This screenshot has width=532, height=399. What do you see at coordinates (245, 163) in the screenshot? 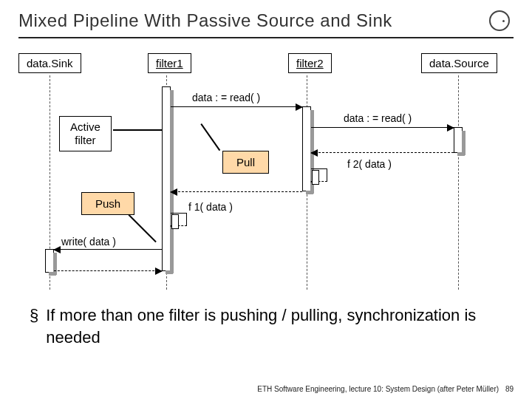
I see `callout-pull-text: Pull` at bounding box center [245, 163].